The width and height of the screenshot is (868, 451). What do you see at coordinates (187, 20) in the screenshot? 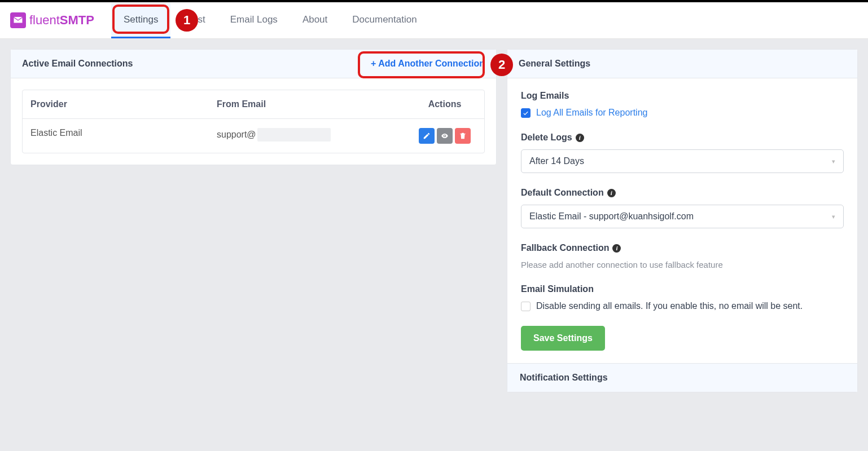
I see `annotation-badge-1: 1` at bounding box center [187, 20].